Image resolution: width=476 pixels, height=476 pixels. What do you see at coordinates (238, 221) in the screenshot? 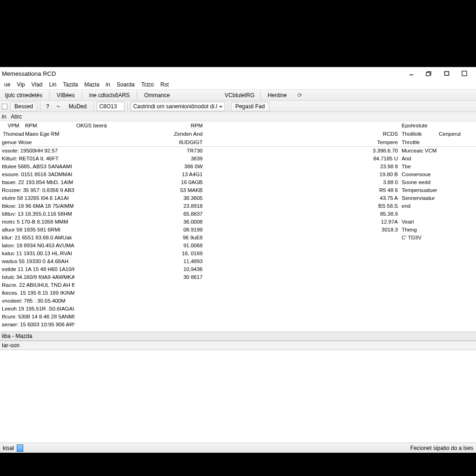
I see `table-row: motrc 5 170-B 8.1058 MMM36.000812.97AVea…` at bounding box center [238, 221].